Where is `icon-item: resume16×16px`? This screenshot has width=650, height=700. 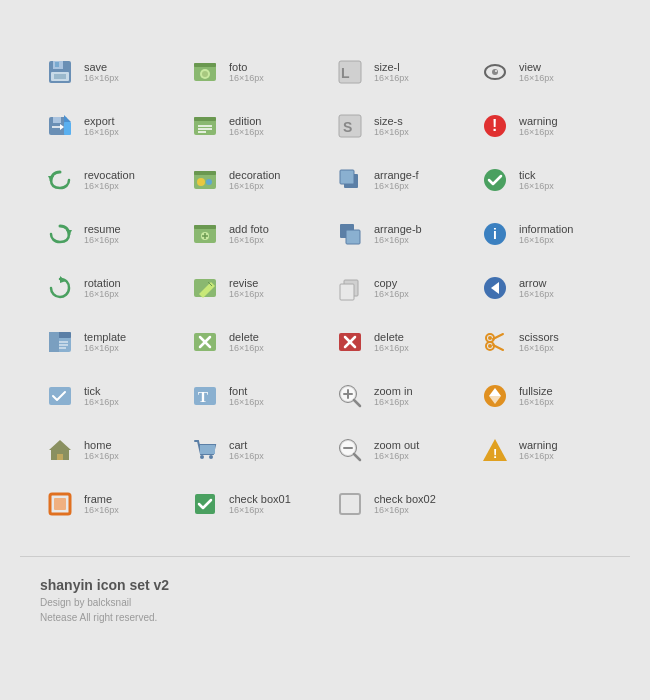 icon-item: resume16×16px is located at coordinates (108, 234).